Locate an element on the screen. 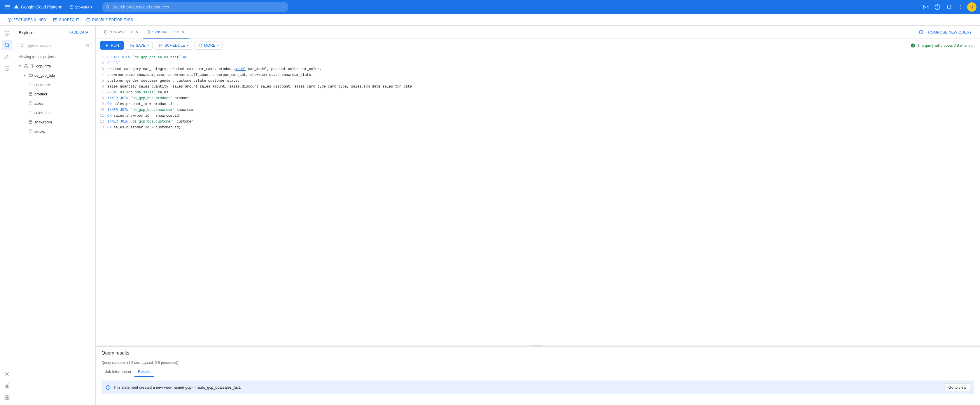  dataset-children: ▼ ds_gcp_bda ⋮ customer is located at coordinates (55, 104).